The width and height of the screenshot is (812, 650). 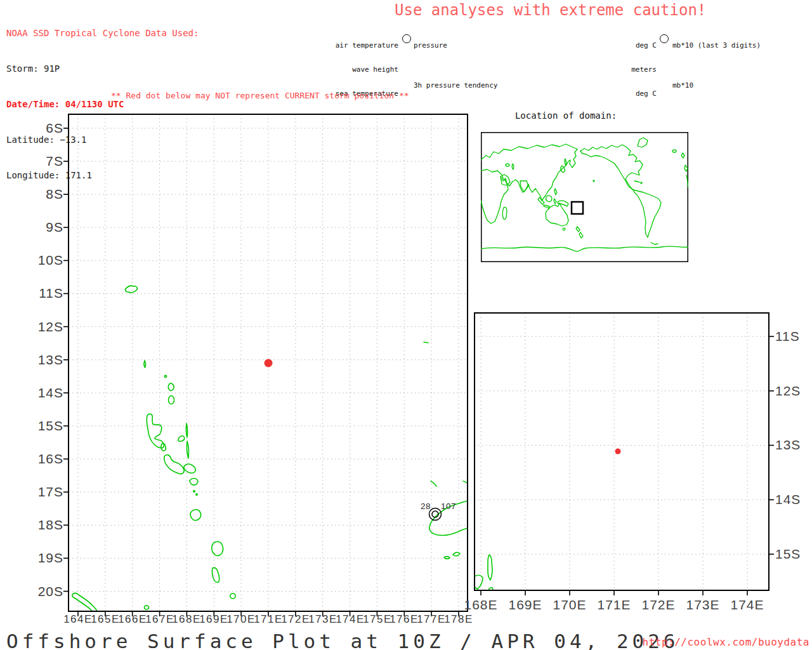 I want to click on inset-x-tick-label: 169E, so click(x=525, y=605).